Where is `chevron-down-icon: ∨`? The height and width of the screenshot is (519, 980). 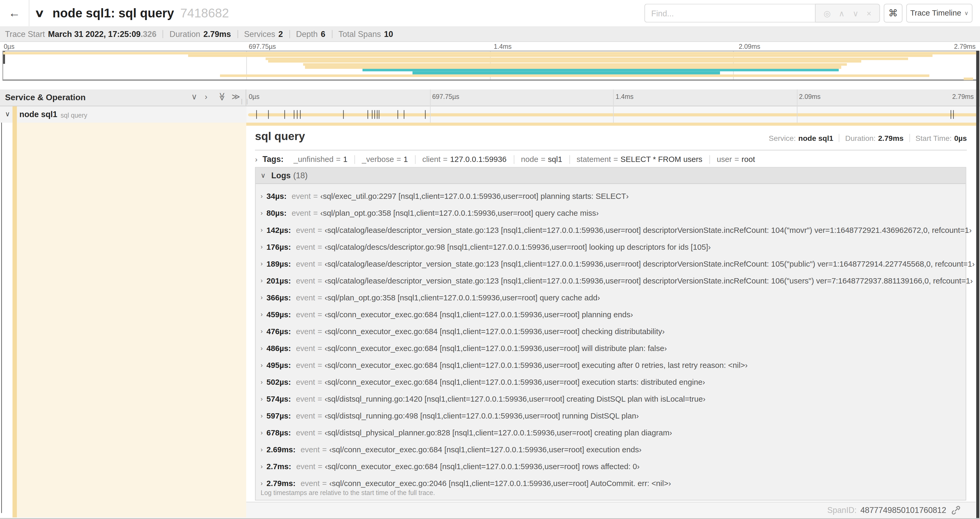 chevron-down-icon: ∨ is located at coordinates (966, 13).